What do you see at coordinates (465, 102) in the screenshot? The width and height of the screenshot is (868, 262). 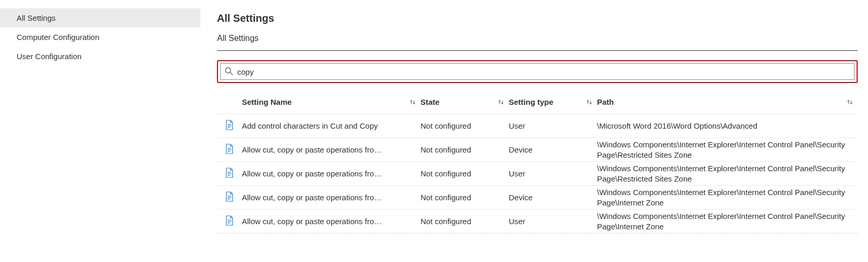 I see `column-header-state: State` at bounding box center [465, 102].